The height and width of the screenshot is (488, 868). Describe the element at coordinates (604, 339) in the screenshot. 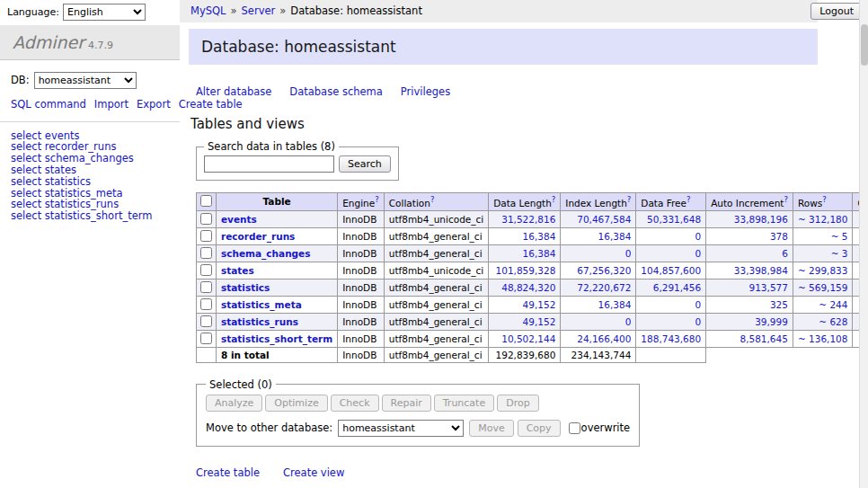

I see `index-length-link: 24,166,400` at that location.